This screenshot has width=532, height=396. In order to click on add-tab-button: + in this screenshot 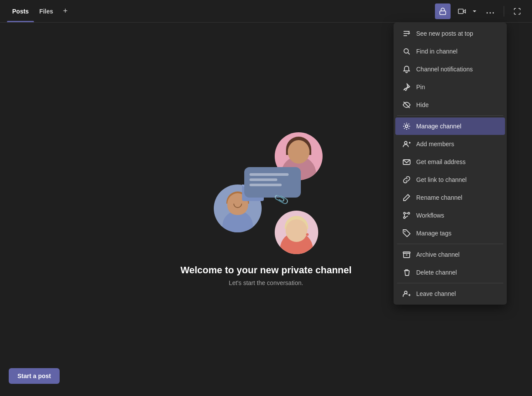, I will do `click(65, 11)`.